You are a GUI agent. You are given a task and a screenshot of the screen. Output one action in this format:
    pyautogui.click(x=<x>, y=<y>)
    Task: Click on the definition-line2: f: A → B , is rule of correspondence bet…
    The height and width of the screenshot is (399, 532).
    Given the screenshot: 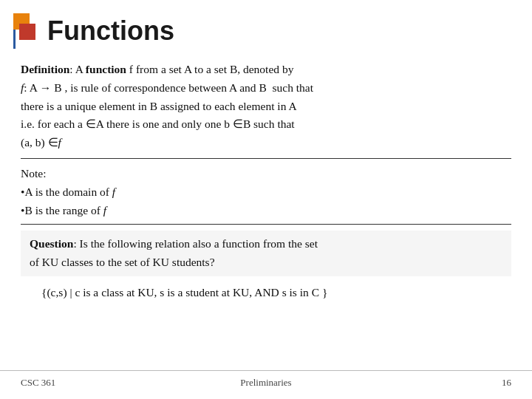 What is the action you would take?
    pyautogui.click(x=266, y=89)
    